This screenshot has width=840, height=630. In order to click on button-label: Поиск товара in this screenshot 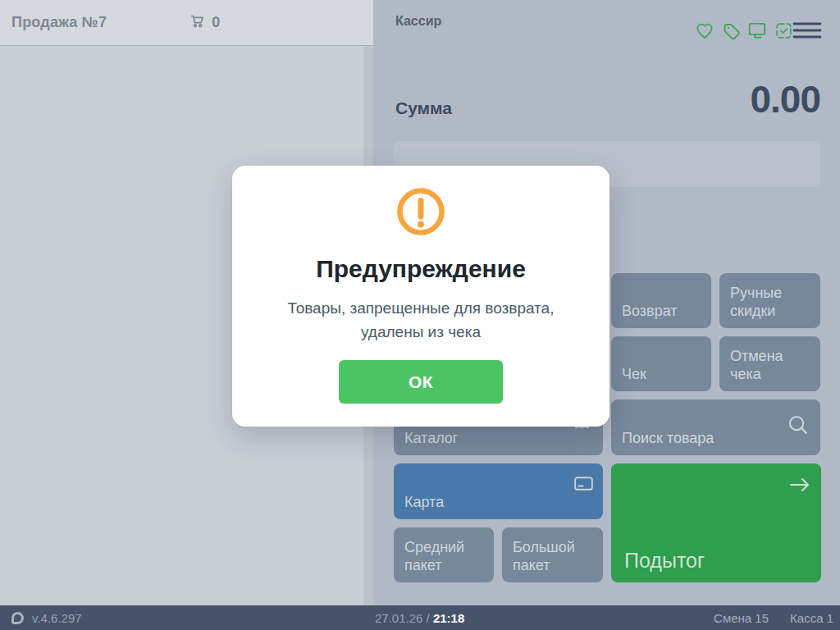, I will do `click(668, 439)`.